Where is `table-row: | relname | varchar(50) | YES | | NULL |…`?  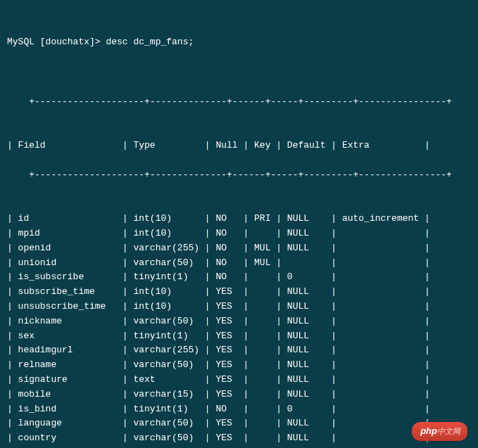
table-row: | relname | varchar(50) | YES | | NULL |… is located at coordinates (239, 366).